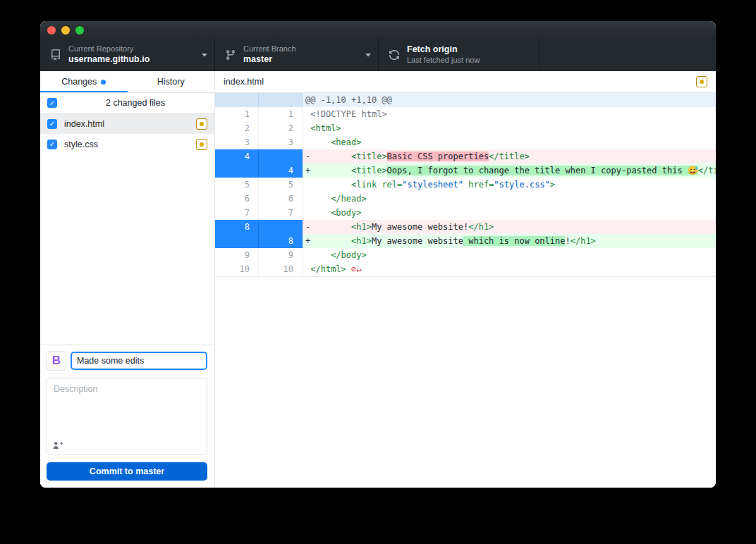 This screenshot has height=544, width=756. Describe the element at coordinates (509, 156) in the screenshot. I see `diff-line-content: - <title>Basic CSS properties</title>` at that location.